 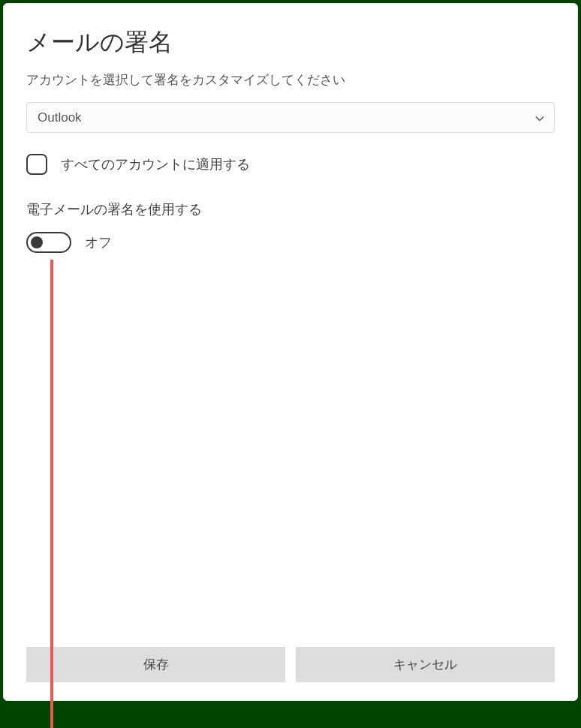 I want to click on apply-all-label: すべてのアカウントに適用する, so click(x=155, y=164).